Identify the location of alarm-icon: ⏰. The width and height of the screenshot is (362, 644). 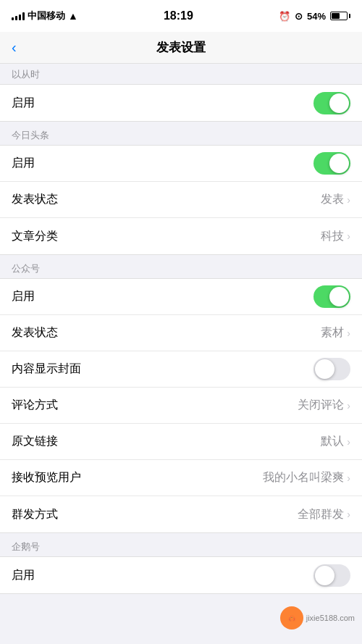
(285, 16).